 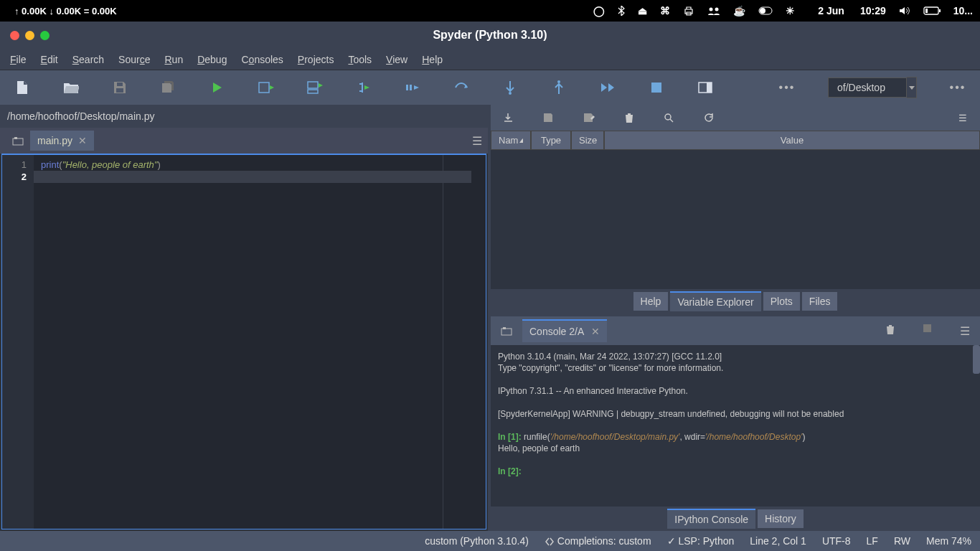 What do you see at coordinates (489, 35) in the screenshot?
I see `window-title: Spyder (Python 3.10)` at bounding box center [489, 35].